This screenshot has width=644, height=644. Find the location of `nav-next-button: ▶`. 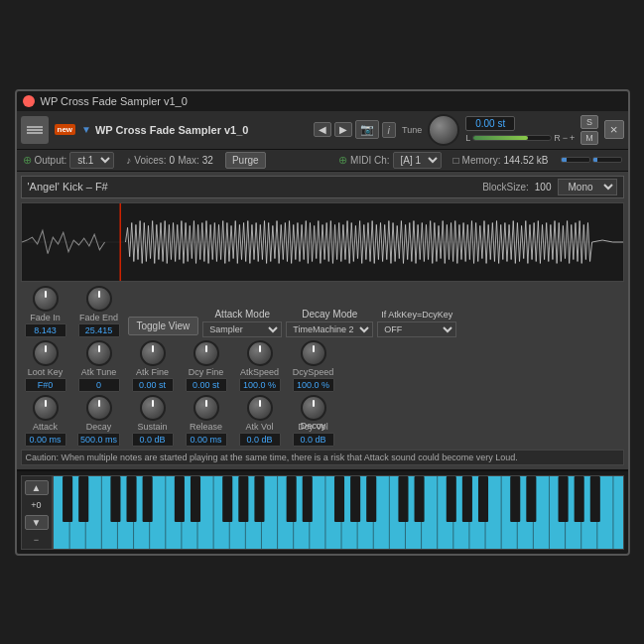

nav-next-button: ▶ is located at coordinates (343, 129).